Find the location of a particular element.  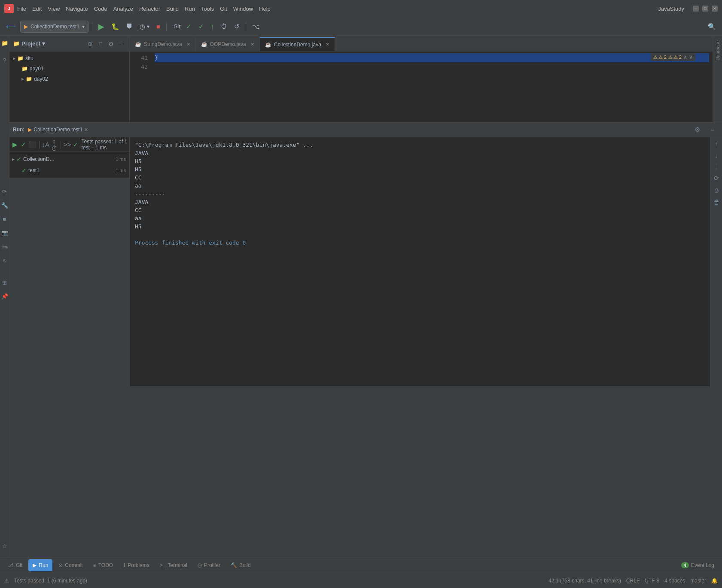

git-branch: master is located at coordinates (698, 581).